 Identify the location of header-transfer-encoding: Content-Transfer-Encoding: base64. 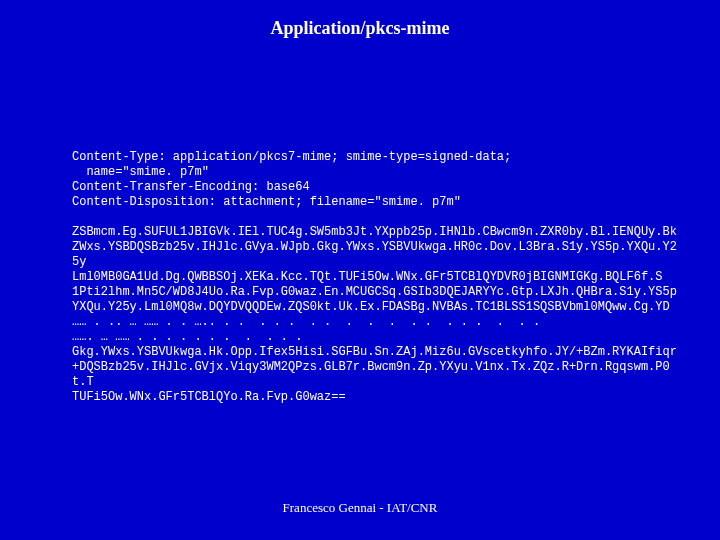
(191, 187).